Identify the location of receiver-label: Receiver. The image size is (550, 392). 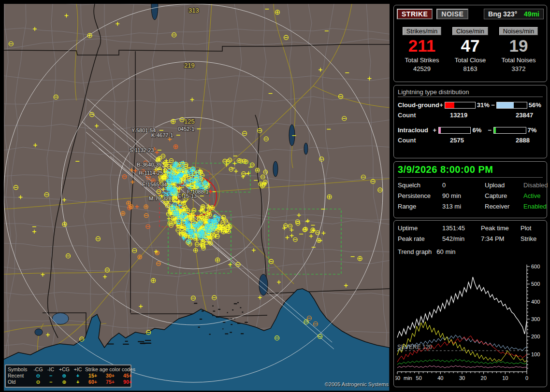
(504, 207).